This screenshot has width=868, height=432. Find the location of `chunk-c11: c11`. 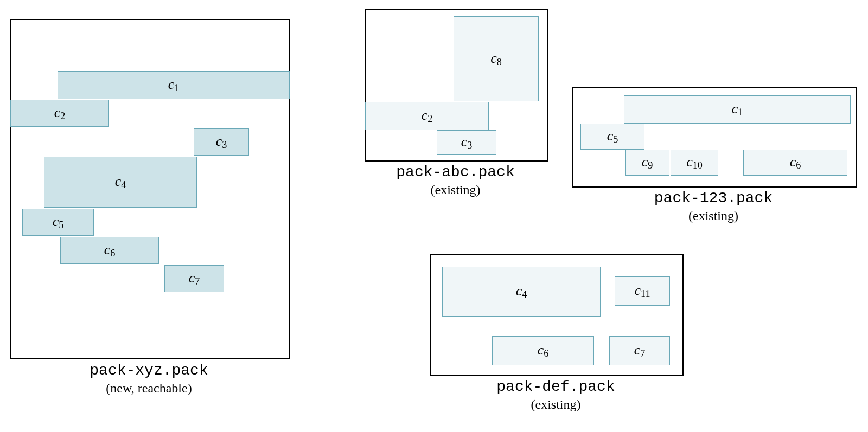

chunk-c11: c11 is located at coordinates (642, 291).